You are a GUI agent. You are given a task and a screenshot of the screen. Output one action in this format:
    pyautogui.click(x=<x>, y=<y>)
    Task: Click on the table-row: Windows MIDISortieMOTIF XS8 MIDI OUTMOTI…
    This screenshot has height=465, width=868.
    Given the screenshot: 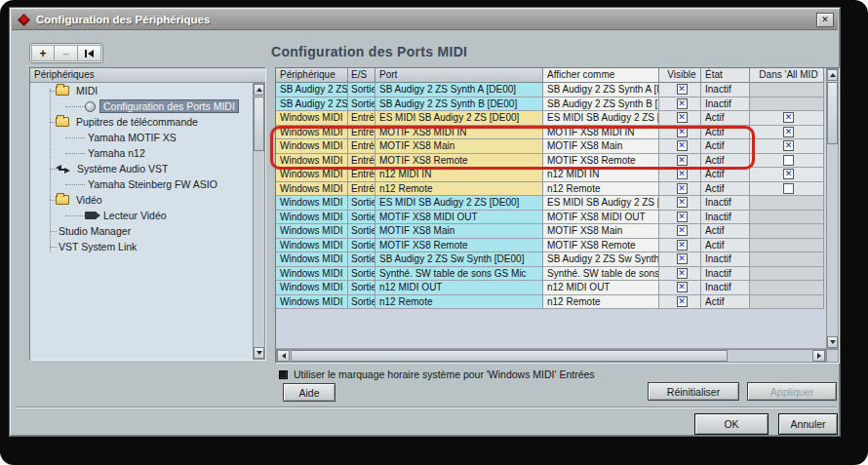 What is the action you would take?
    pyautogui.click(x=551, y=218)
    